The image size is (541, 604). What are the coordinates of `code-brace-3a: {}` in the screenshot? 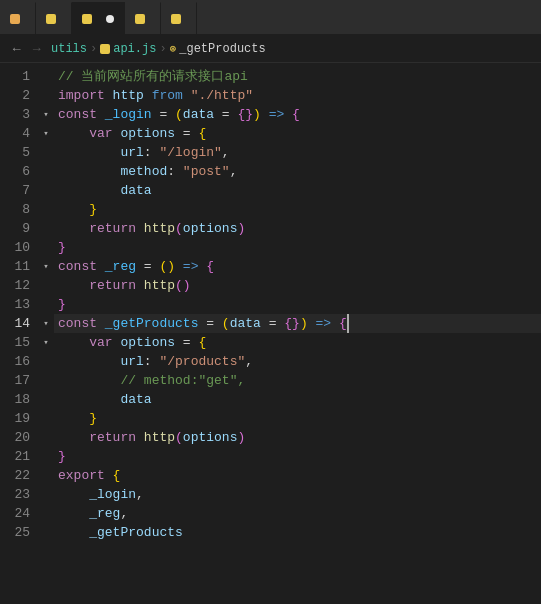 It's located at (245, 114).